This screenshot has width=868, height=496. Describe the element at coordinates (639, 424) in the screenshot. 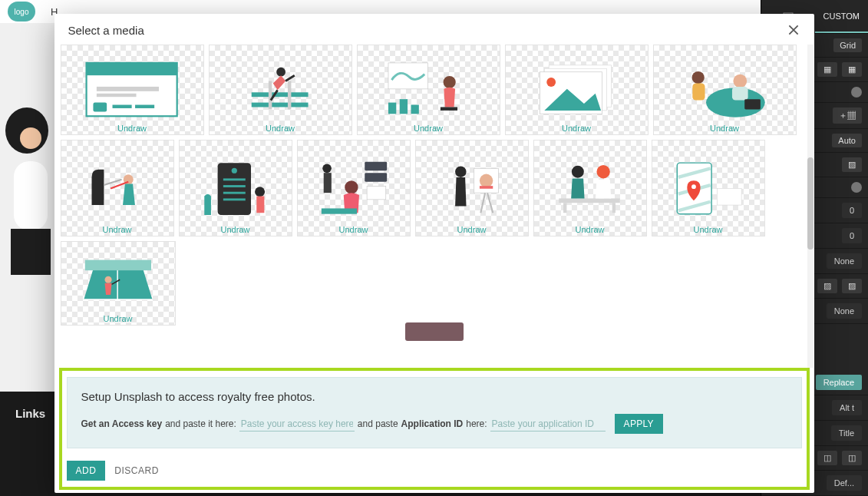

I see `apply-button: APPLY` at that location.